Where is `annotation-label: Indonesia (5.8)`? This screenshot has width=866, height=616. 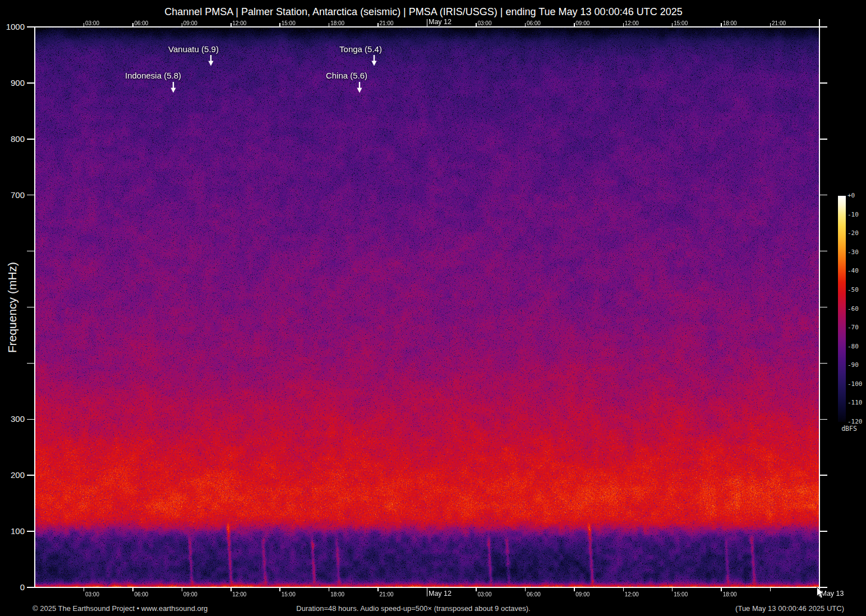 annotation-label: Indonesia (5.8) is located at coordinates (153, 75).